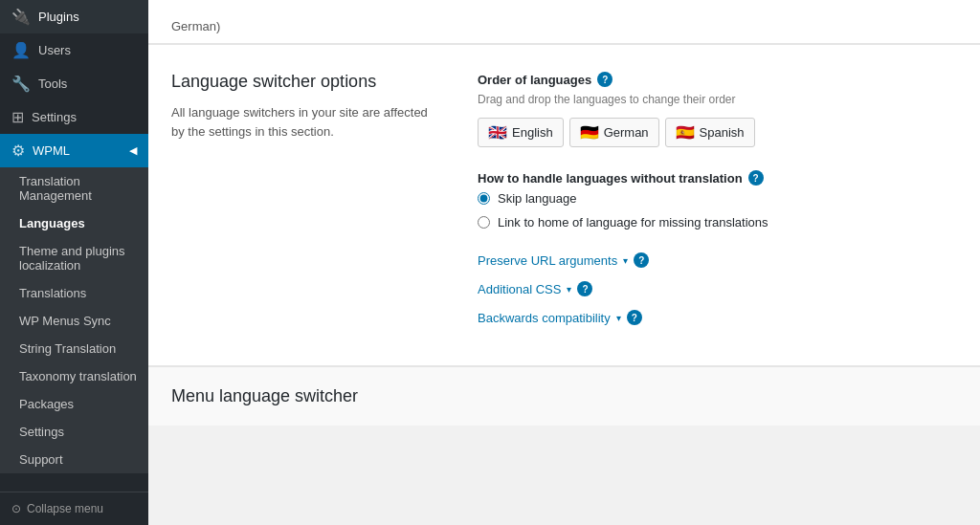 The height and width of the screenshot is (525, 980). I want to click on sidebar-item-settings-submenu: Settings, so click(75, 432).